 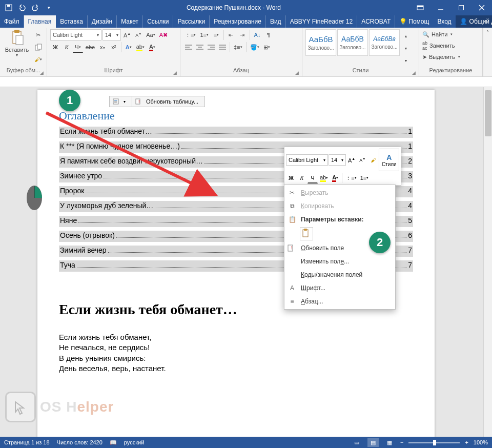 What do you see at coordinates (192, 22) in the screenshot?
I see `tab-mailings: Рассылки` at bounding box center [192, 22].